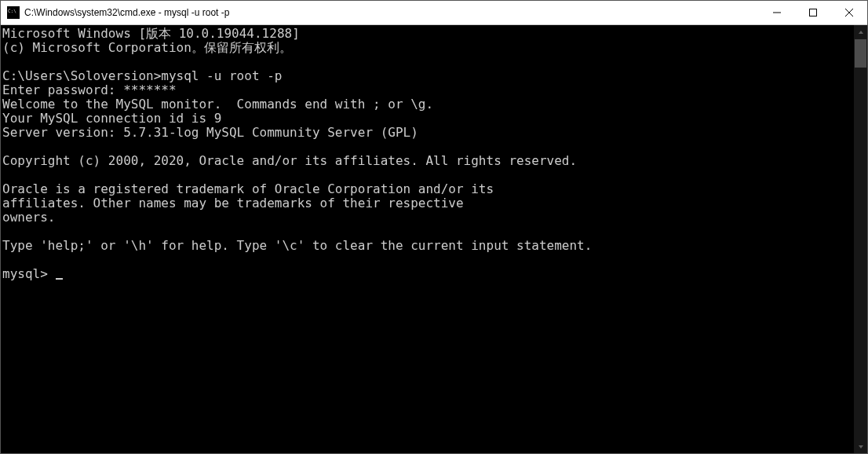  I want to click on scroll-thumb, so click(860, 53).